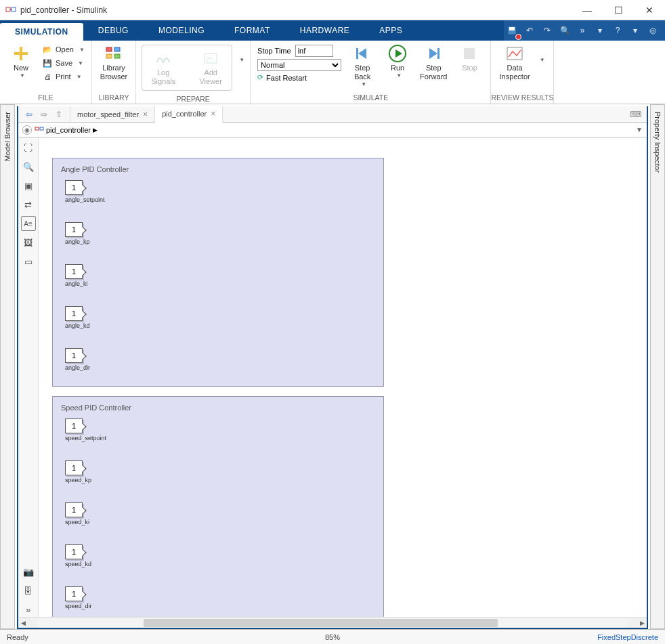  What do you see at coordinates (639, 130) in the screenshot?
I see `breadcrumb-dropdown-icon: ▼` at bounding box center [639, 130].